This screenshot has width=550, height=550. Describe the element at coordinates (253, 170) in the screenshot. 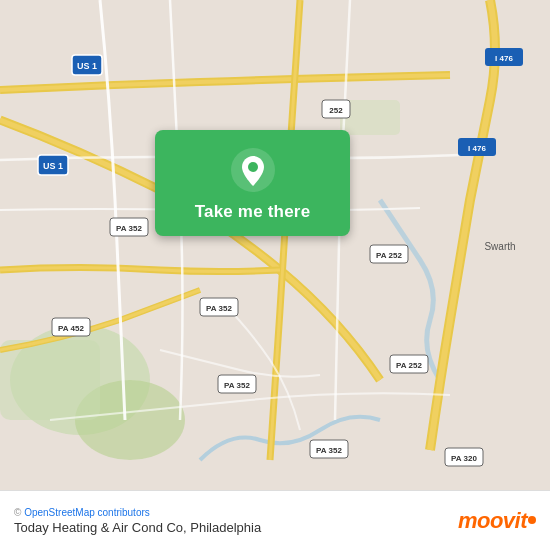

I see `map-pin-icon` at that location.